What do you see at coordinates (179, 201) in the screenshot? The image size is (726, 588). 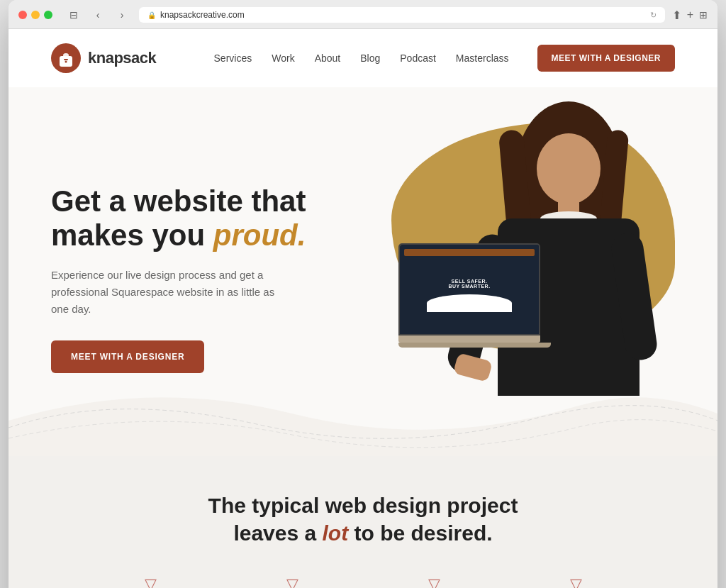 I see `hero-title-line1: Get a website that` at bounding box center [179, 201].